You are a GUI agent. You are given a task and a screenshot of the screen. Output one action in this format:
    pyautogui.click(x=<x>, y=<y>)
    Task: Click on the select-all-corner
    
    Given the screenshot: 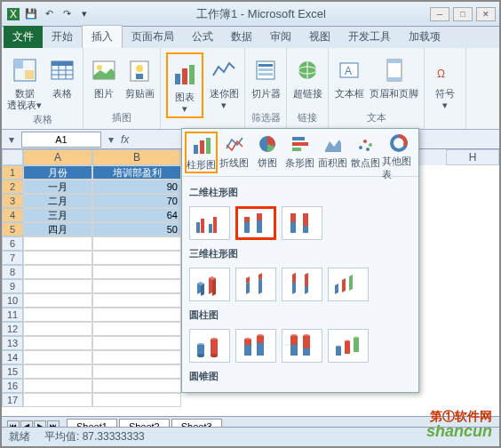 What is the action you would take?
    pyautogui.click(x=12, y=157)
    